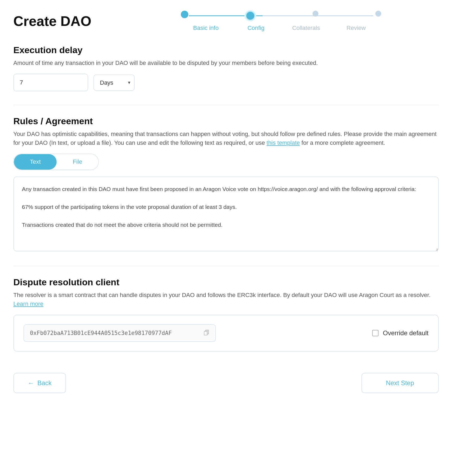  Describe the element at coordinates (226, 68) in the screenshot. I see `execution-delay-section: Execution delay Amount of time any trans…` at that location.